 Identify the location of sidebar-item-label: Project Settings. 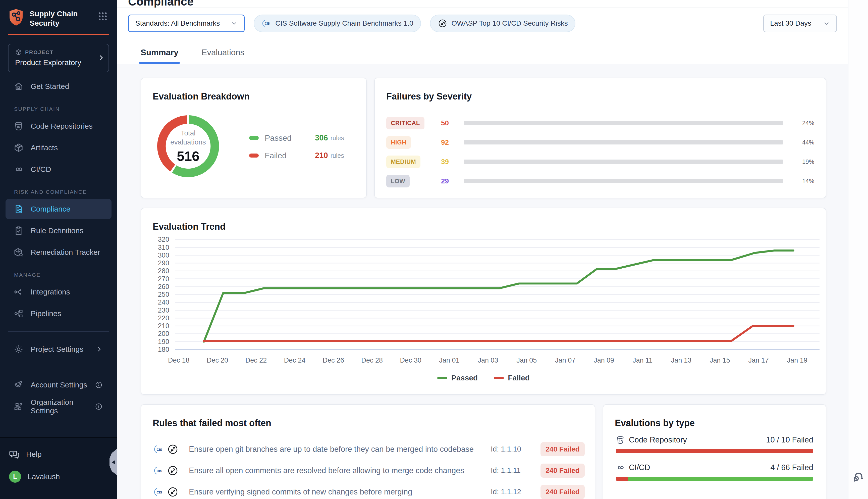
(57, 350).